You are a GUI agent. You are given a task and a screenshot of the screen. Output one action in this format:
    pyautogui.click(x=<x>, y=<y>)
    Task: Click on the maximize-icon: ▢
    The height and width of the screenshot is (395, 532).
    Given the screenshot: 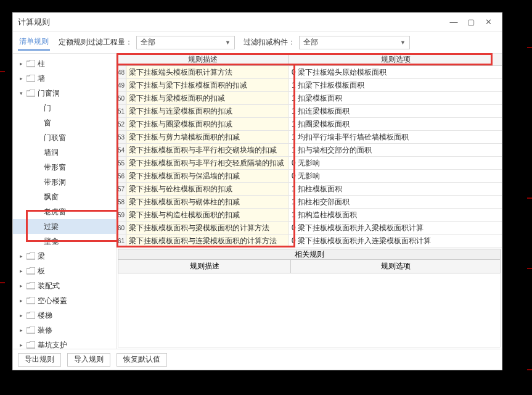 What is the action you would take?
    pyautogui.click(x=471, y=22)
    